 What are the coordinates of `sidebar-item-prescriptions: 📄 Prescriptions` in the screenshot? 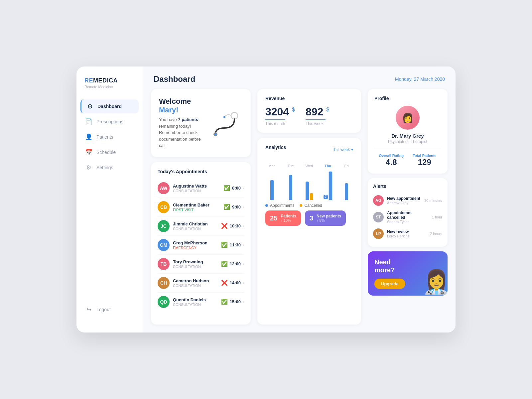 It's located at (110, 122).